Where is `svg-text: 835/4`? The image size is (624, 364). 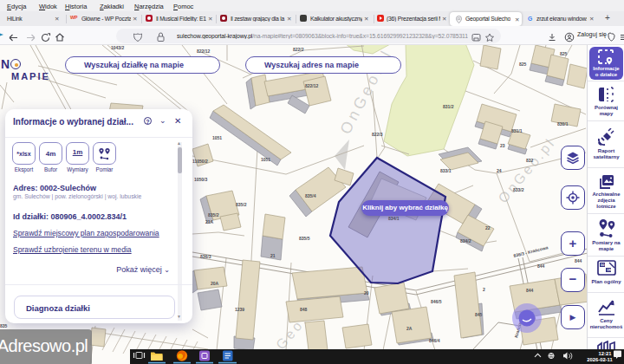
svg-text: 835/4 is located at coordinates (310, 196).